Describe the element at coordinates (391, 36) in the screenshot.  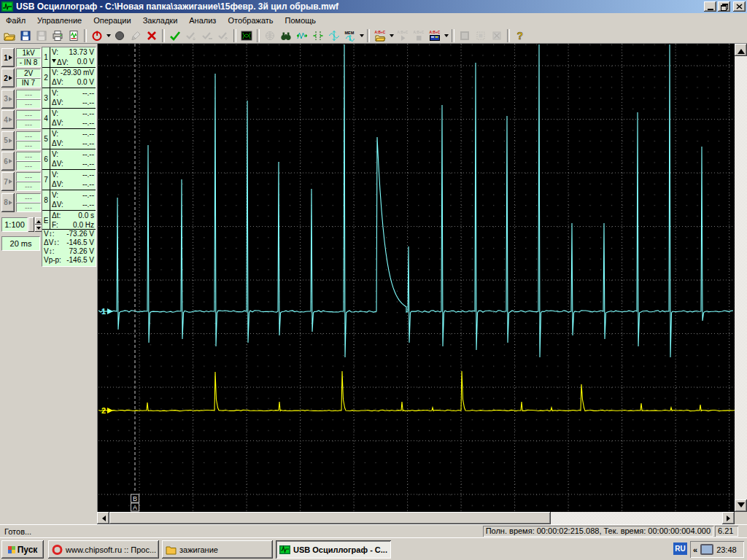
I see `abc-open-dropdown` at that location.